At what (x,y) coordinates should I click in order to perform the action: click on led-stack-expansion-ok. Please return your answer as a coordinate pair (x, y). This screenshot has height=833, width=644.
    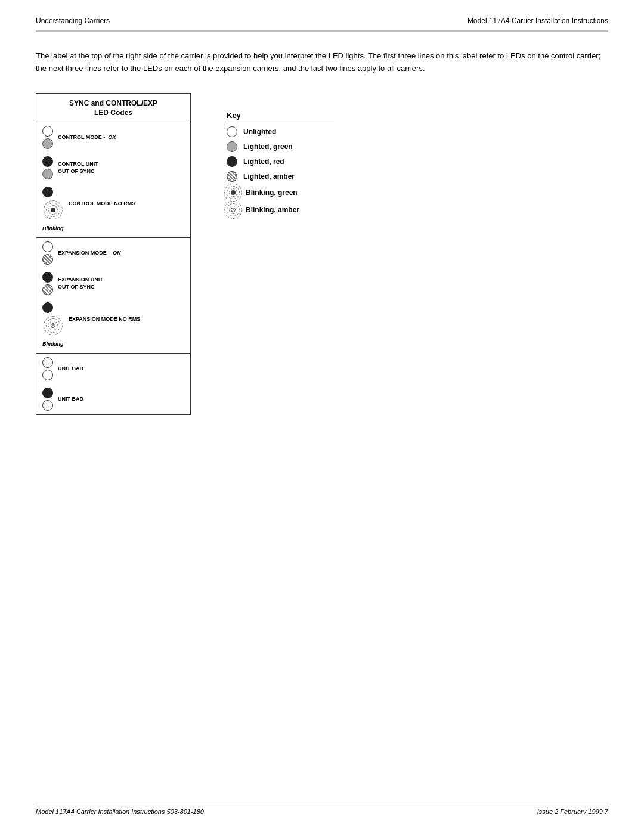
    Looking at the image, I should click on (48, 253).